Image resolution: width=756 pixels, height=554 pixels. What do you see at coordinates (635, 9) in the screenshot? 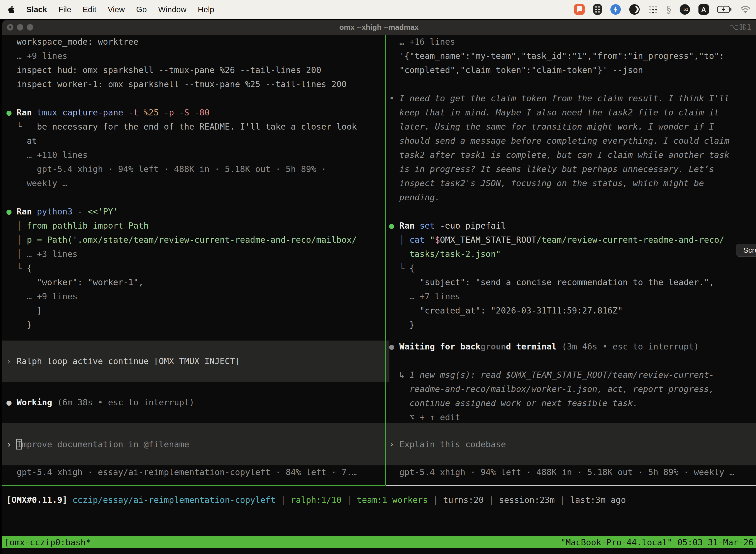
I see `crescent-app-icon` at bounding box center [635, 9].